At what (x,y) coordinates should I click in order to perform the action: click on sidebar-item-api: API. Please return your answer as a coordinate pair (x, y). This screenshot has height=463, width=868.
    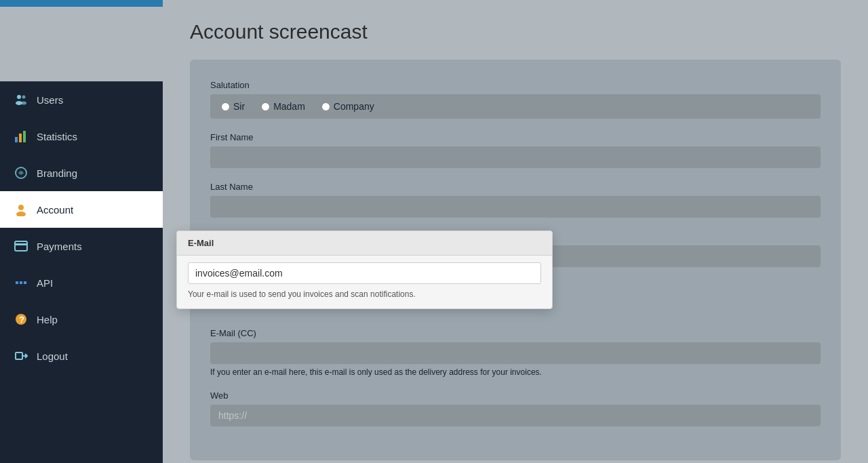
    Looking at the image, I should click on (81, 283).